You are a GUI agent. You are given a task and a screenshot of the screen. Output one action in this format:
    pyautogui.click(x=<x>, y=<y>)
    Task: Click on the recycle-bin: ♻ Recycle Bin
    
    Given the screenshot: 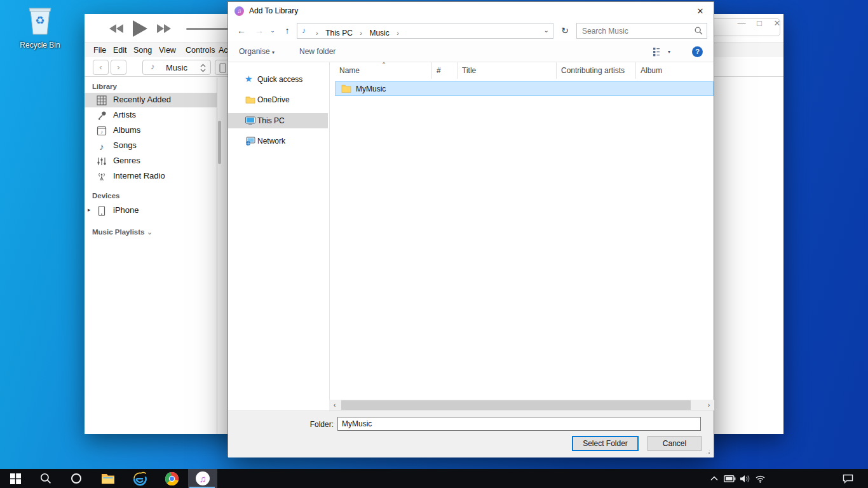 What is the action you would take?
    pyautogui.click(x=40, y=27)
    